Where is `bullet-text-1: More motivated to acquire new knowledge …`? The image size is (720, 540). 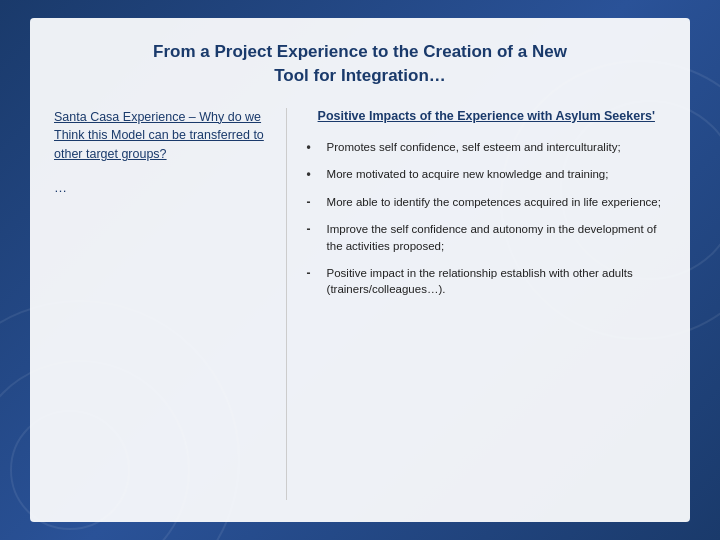 bullet-text-1: More motivated to acquire new knowledge … is located at coordinates (496, 174).